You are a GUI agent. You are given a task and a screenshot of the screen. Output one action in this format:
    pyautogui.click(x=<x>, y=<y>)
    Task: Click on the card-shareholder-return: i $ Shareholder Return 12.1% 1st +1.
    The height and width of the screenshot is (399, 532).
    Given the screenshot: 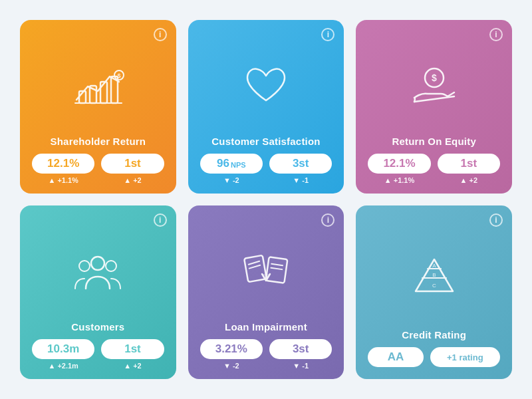 What is the action you would take?
    pyautogui.click(x=98, y=106)
    